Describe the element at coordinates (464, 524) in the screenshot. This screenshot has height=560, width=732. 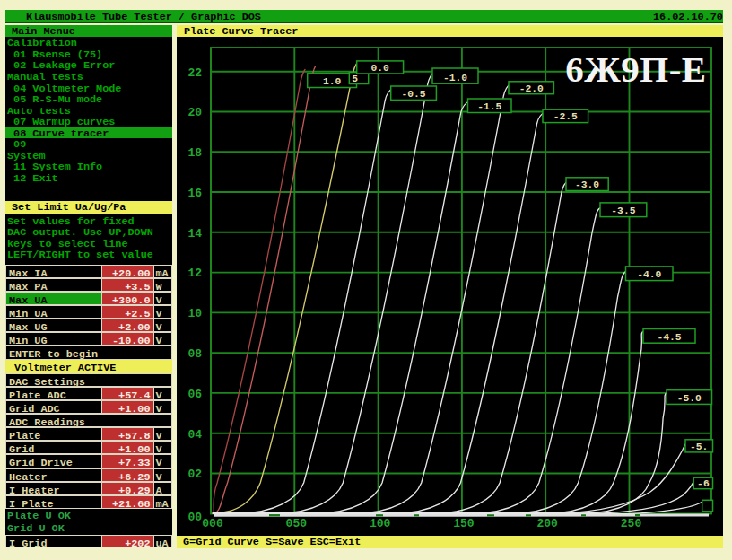
I see `svg-text: 150` at that location.